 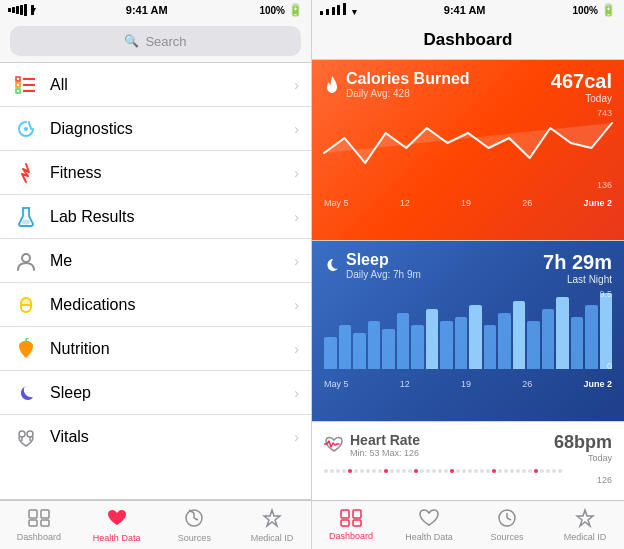 I want to click on search-placeholder: Search, so click(x=166, y=42).